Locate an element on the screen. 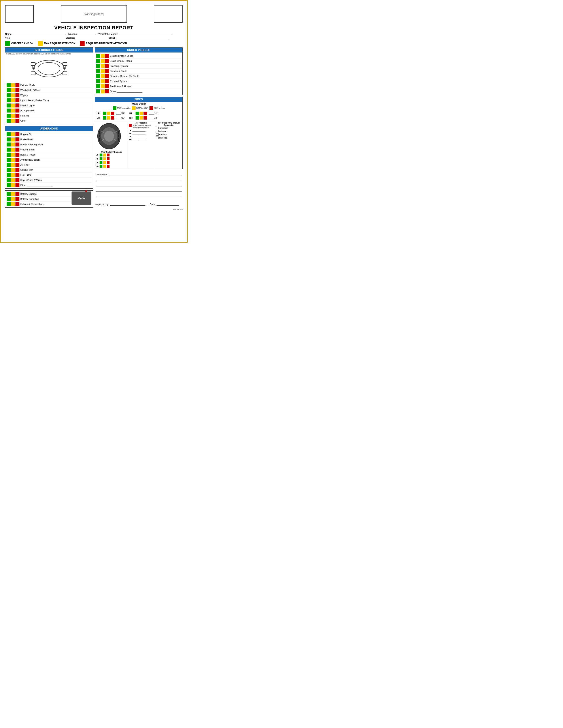 The height and width of the screenshot is (728, 563). tire-svg is located at coordinates (109, 136).